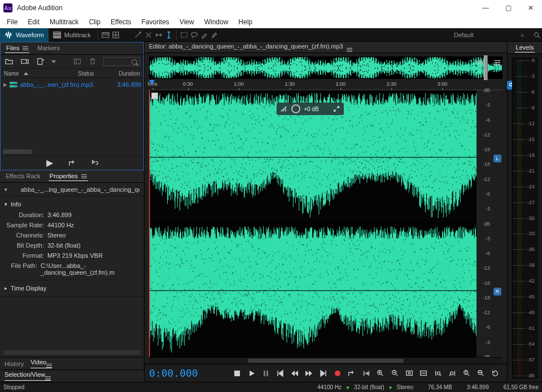  Describe the element at coordinates (486, 8) in the screenshot. I see `window-minimize: —` at that location.